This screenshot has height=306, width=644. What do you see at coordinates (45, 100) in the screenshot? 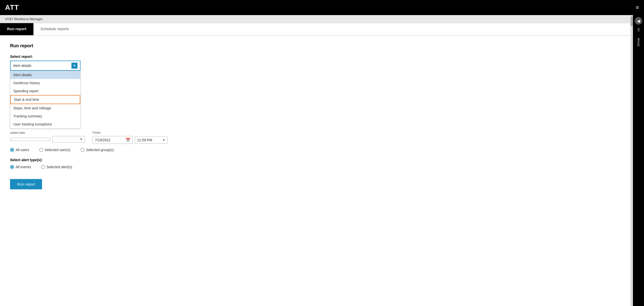
I see `dropdown-list: Alert details Geofence history Speeding …` at bounding box center [45, 100].